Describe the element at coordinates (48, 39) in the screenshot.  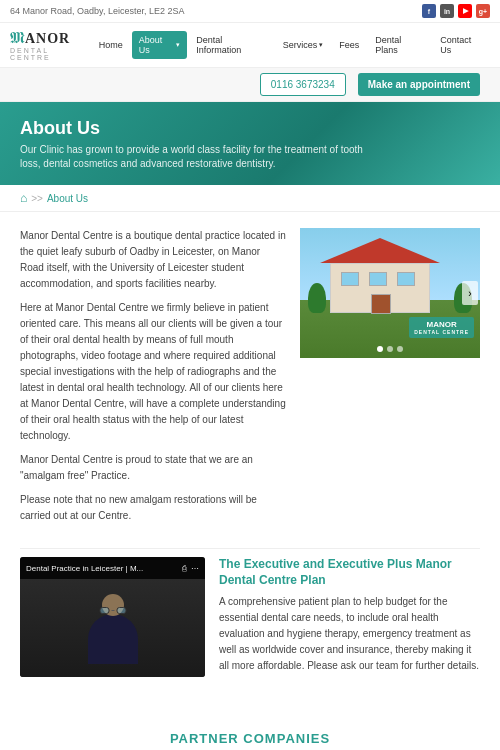
I see `logo-text: ANOR` at that location.